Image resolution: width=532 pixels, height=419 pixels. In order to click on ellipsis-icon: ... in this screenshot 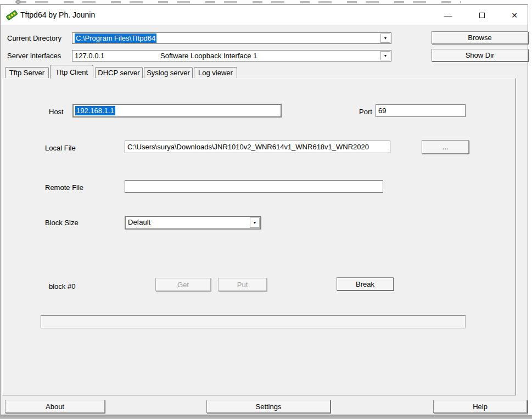, I will do `click(446, 147)`.